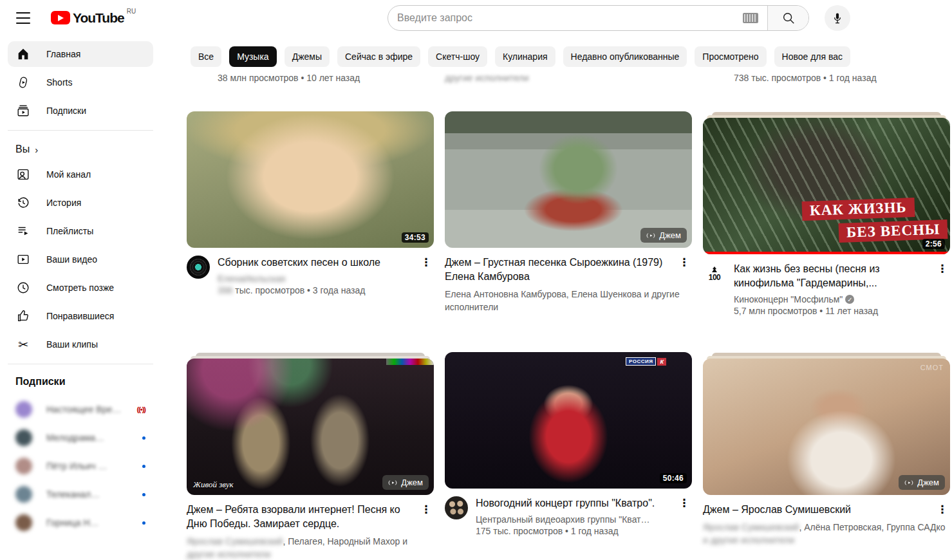  I want to click on sidebar-item-playlists: Плейлисты, so click(80, 231).